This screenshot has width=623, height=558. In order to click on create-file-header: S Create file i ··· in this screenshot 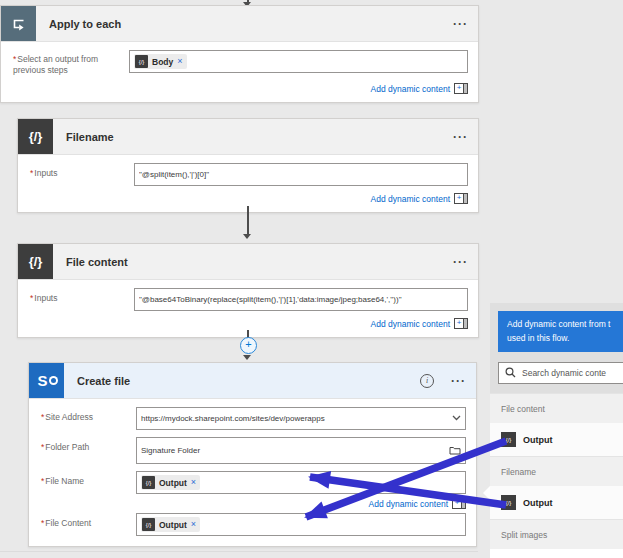, I will do `click(252, 381)`.